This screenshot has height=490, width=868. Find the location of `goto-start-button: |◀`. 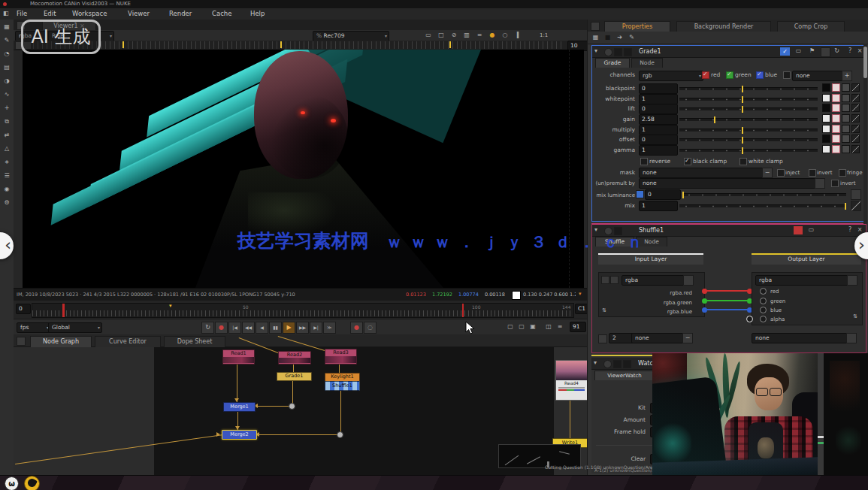

goto-start-button: |◀ is located at coordinates (234, 328).